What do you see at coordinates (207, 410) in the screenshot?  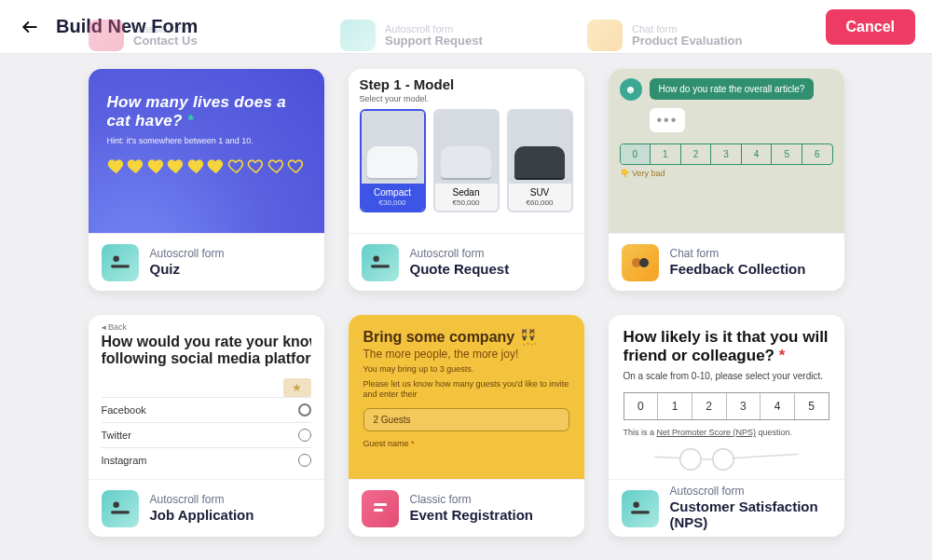 I see `matrix-row: Facebook` at bounding box center [207, 410].